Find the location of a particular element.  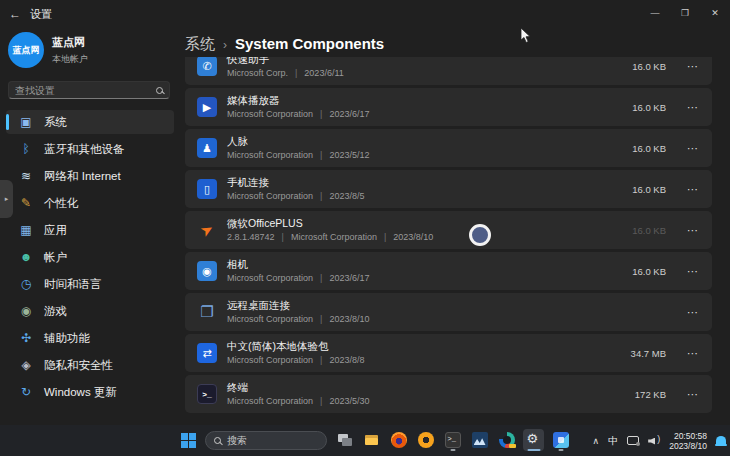

component-row: >_ 终端 Microsoft Corporation 2023/5/30 17… is located at coordinates (448, 394).